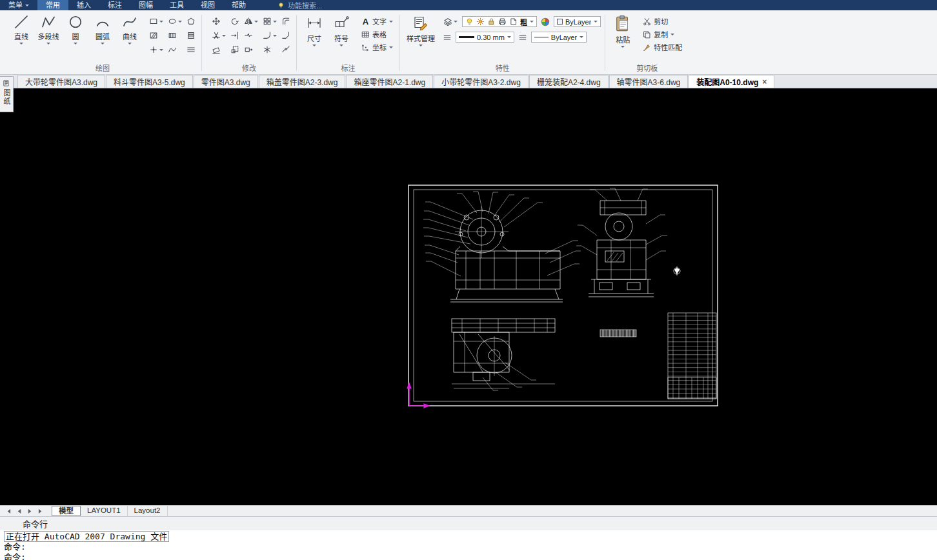 This screenshot has width=937, height=560. What do you see at coordinates (251, 35) in the screenshot?
I see `tool-break` at bounding box center [251, 35].